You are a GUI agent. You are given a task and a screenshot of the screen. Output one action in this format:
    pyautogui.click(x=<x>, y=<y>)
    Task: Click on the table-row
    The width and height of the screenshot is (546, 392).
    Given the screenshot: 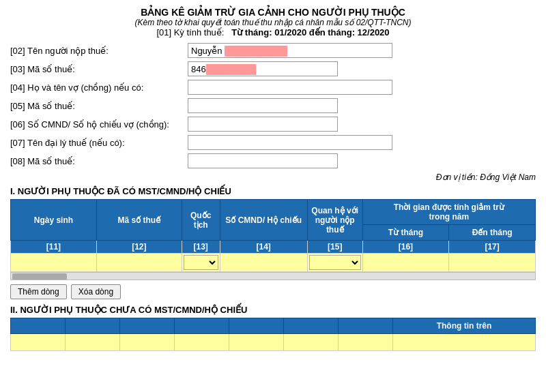 What is the action you would take?
    pyautogui.click(x=273, y=263)
    